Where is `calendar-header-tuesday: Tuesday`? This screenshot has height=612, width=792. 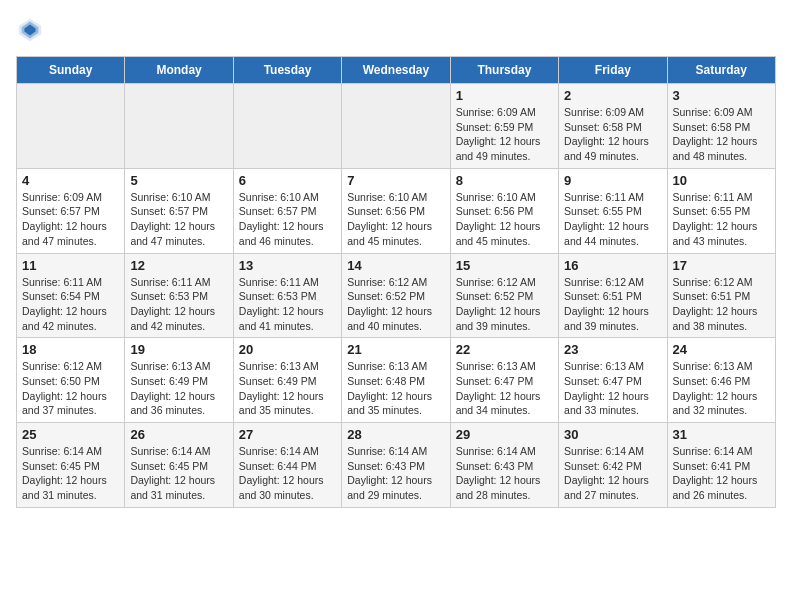 calendar-header-tuesday: Tuesday is located at coordinates (287, 70).